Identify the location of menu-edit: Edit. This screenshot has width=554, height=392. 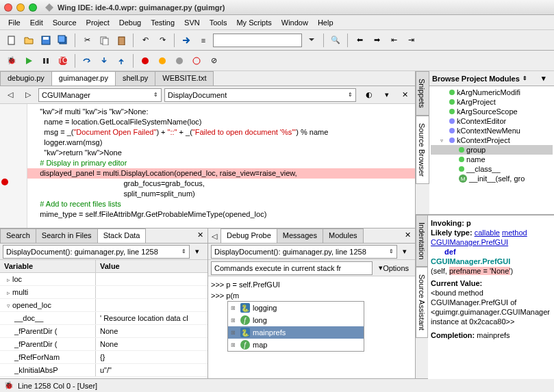
(37, 23).